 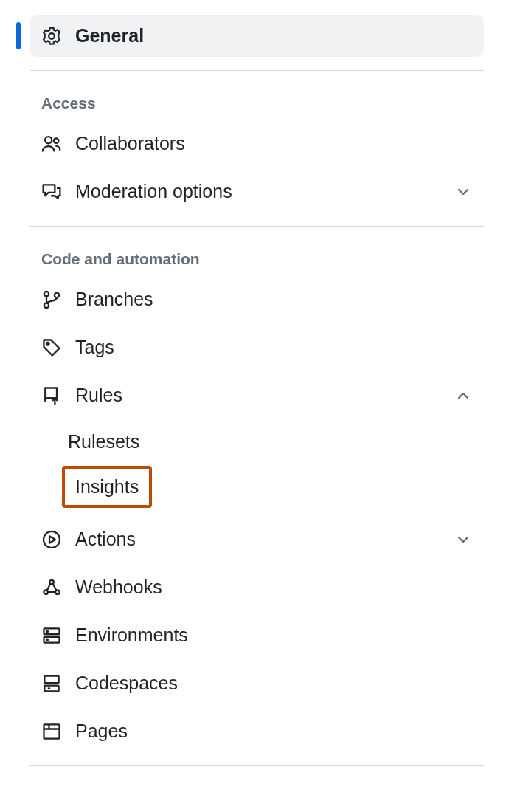 What do you see at coordinates (52, 192) in the screenshot?
I see `comment-discussion-icon` at bounding box center [52, 192].